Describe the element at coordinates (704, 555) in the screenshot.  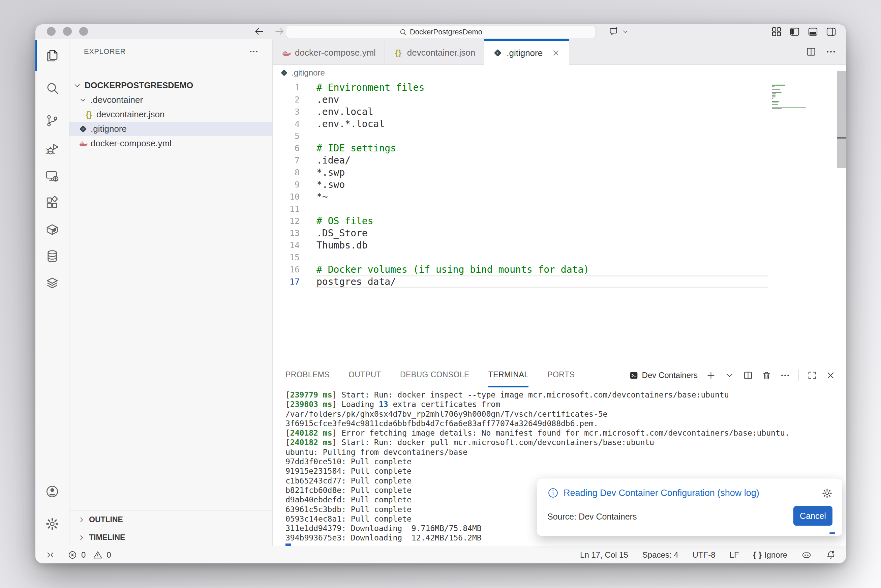
I see `status-encoding: UTF-8` at that location.